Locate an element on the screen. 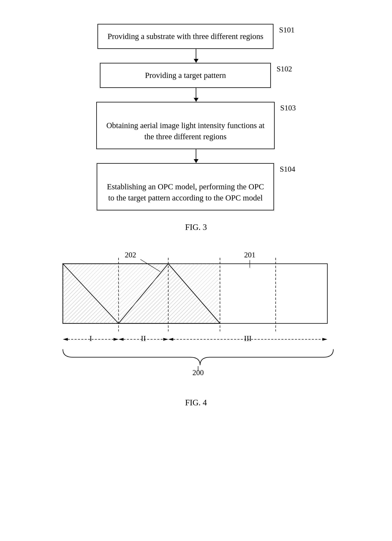  flow-row-s103: Obtaining aerial image light intensity f… is located at coordinates (196, 125).